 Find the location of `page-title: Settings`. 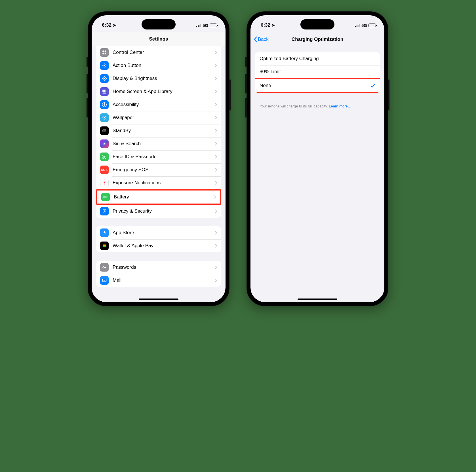

page-title: Settings is located at coordinates (158, 39).